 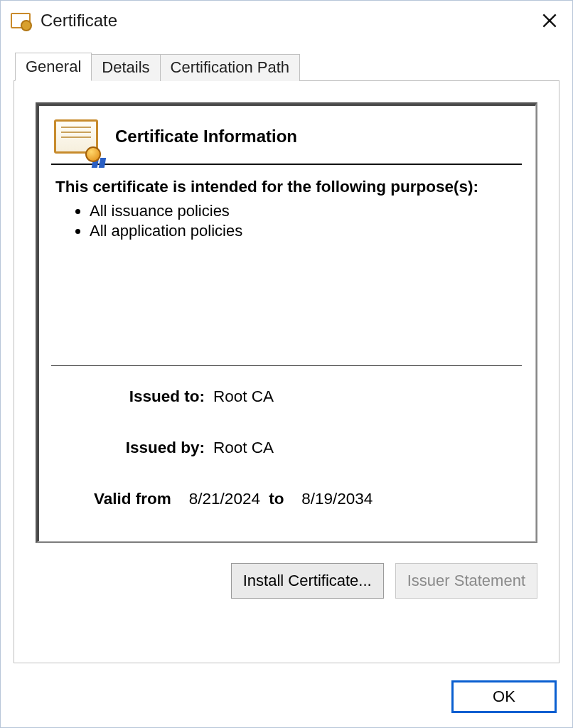 What do you see at coordinates (286, 136) in the screenshot?
I see `cert-header: Certificate Information` at bounding box center [286, 136].